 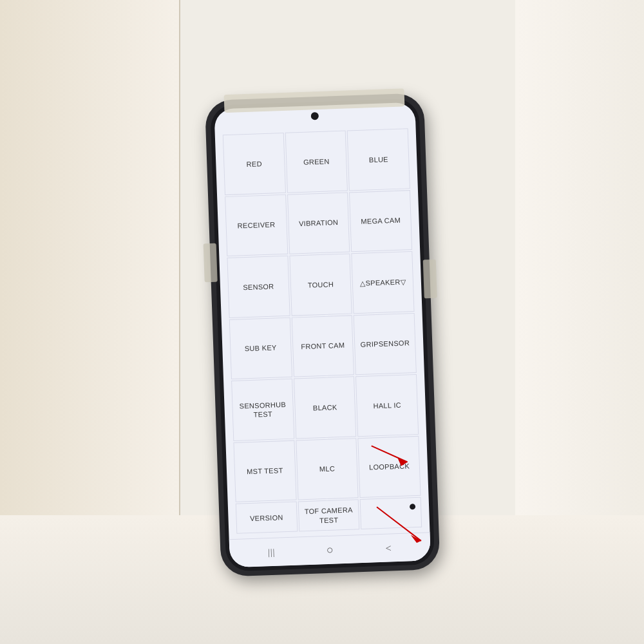 I want to click on grid-cell-red: RED, so click(x=254, y=164).